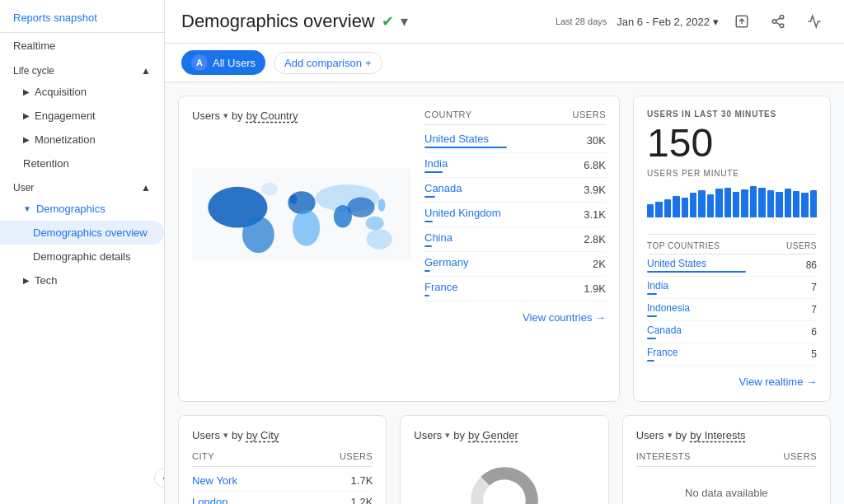  Describe the element at coordinates (441, 287) in the screenshot. I see `country-name: France` at that location.